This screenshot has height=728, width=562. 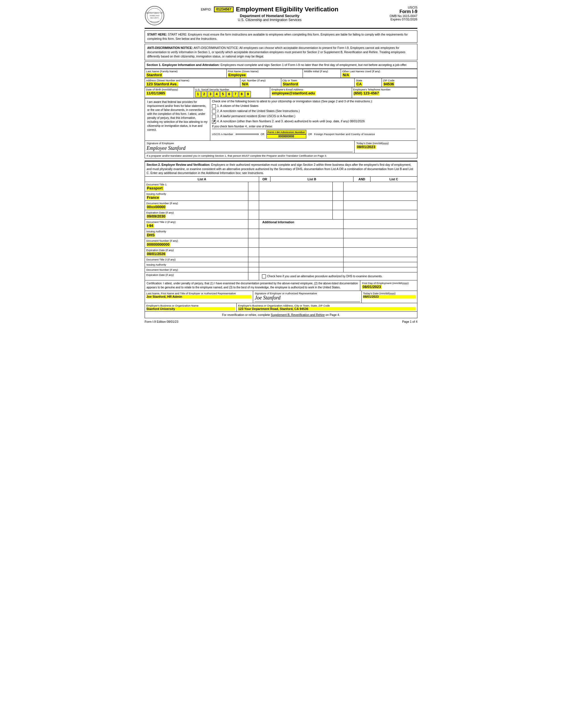 I want to click on dob-label: Date of Birth (mm/dd/yyyy), so click(x=169, y=89).